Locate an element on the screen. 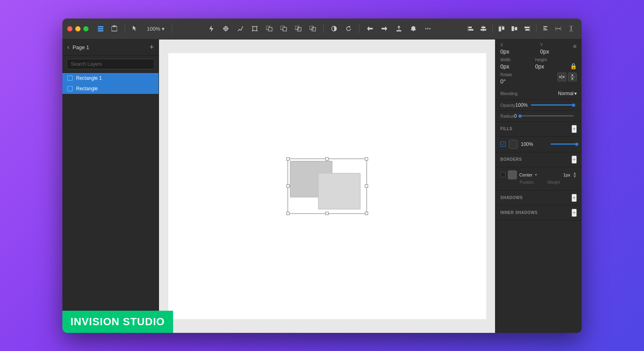 The width and height of the screenshot is (644, 351). text-align-icon is located at coordinates (545, 29).